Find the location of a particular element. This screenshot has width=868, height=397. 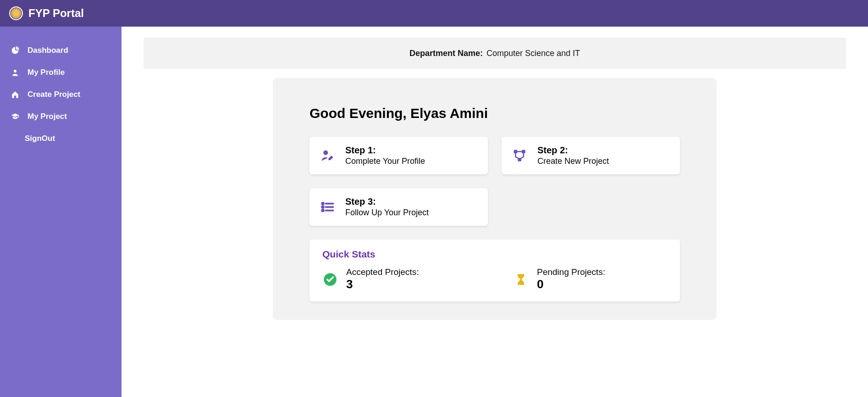

department-value: Computer Science and IT is located at coordinates (533, 53).